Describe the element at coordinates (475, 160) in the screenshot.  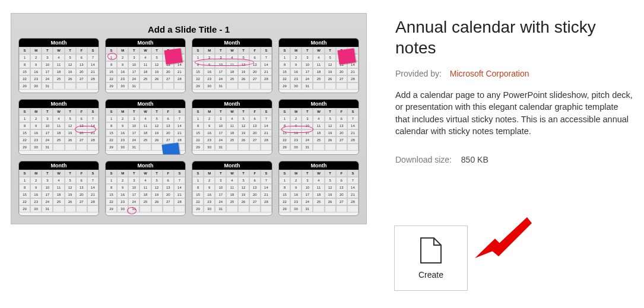
I see `download-size-value: 850 KB` at that location.